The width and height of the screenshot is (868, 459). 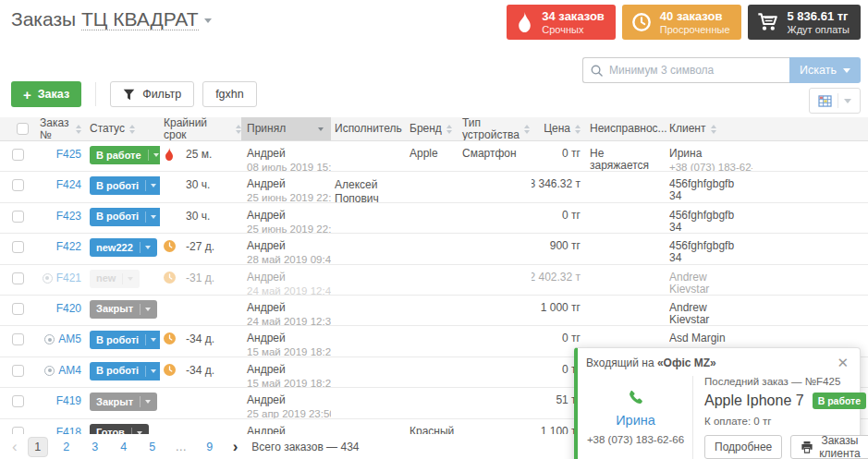 What do you see at coordinates (67, 447) in the screenshot?
I see `page-button: 2` at bounding box center [67, 447].